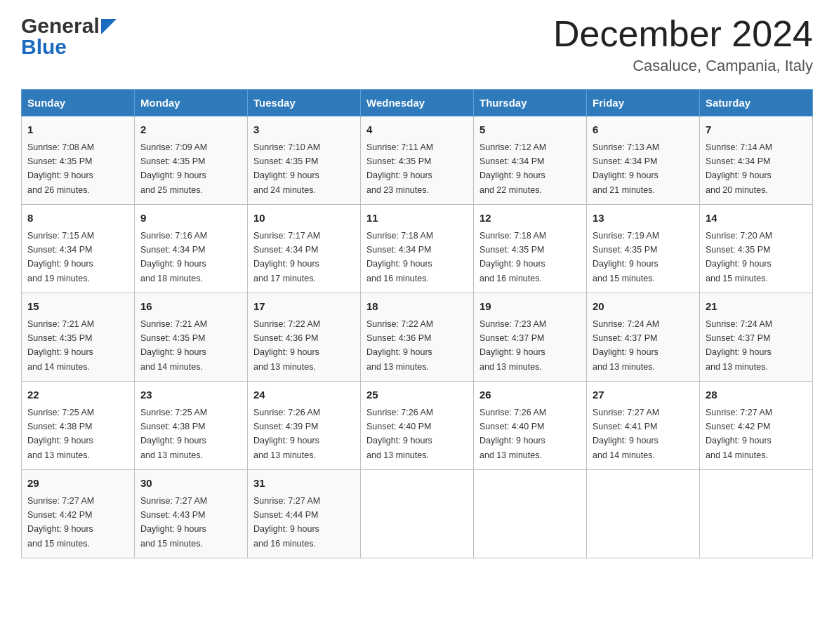 Image resolution: width=834 pixels, height=644 pixels. I want to click on day-info: Sunrise: 7:18 AMSunset: 4:34 PMDaylight:…, so click(400, 257).